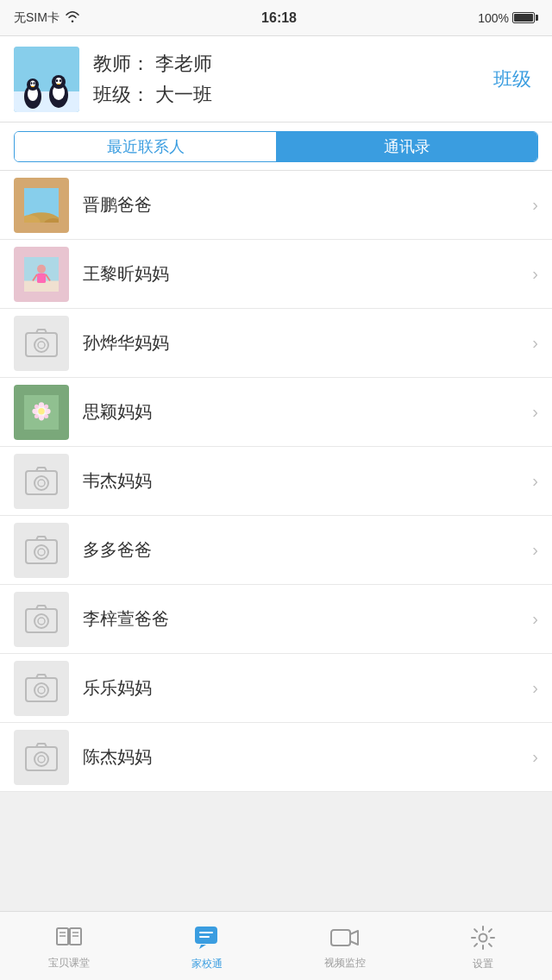 The image size is (552, 980). Describe the element at coordinates (525, 17) in the screenshot. I see `battery-icon` at that location.